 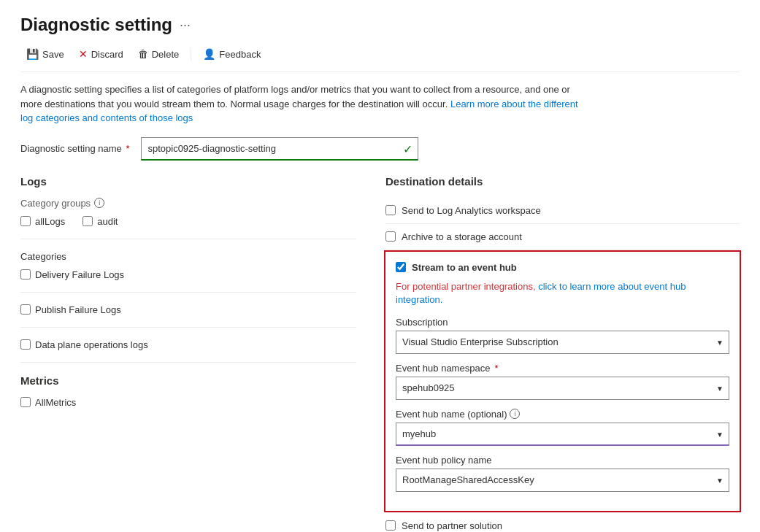 I want to click on subscription-label: Subscription, so click(x=562, y=323).